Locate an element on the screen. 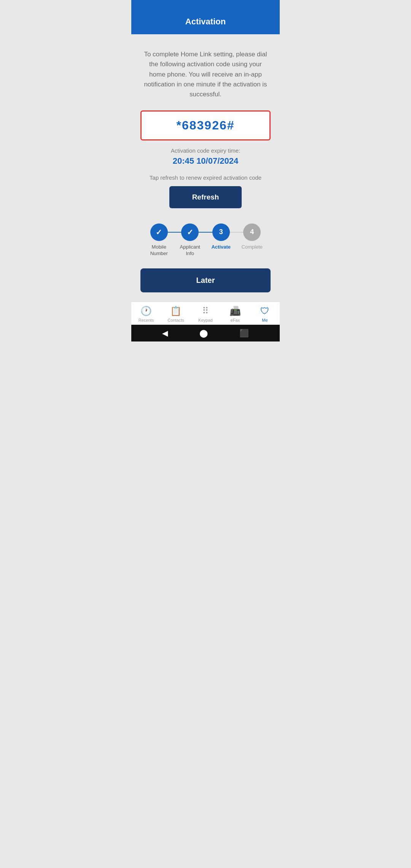  efax-icon: 📠 is located at coordinates (235, 311).